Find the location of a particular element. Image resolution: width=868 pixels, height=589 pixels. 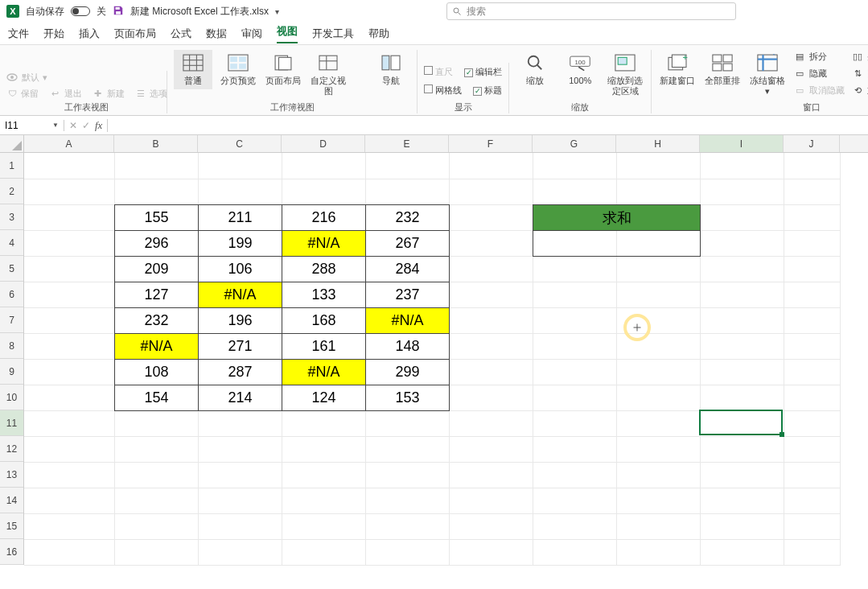

data-cell: 148 is located at coordinates (408, 347).